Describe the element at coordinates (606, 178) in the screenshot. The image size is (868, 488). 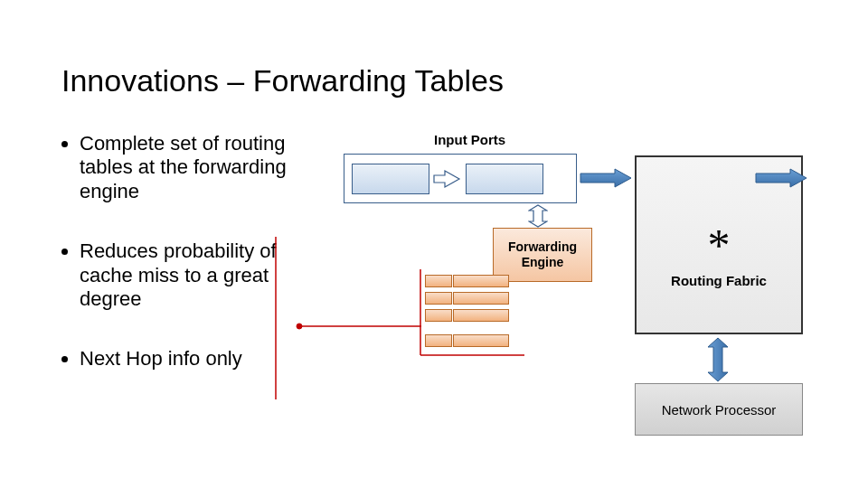
I see `arrow-to-fabric-icon` at that location.